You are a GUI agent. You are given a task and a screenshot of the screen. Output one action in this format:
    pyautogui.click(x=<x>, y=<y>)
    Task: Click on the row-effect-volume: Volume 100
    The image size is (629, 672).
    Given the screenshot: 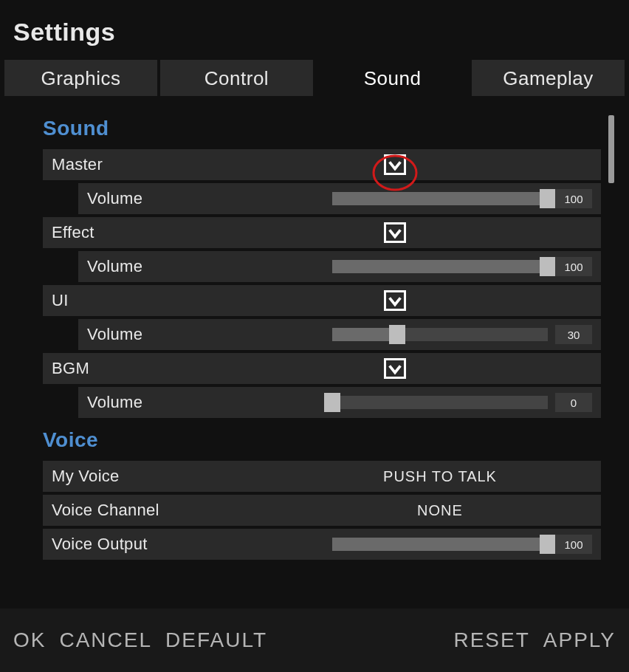 What is the action you would take?
    pyautogui.click(x=340, y=267)
    